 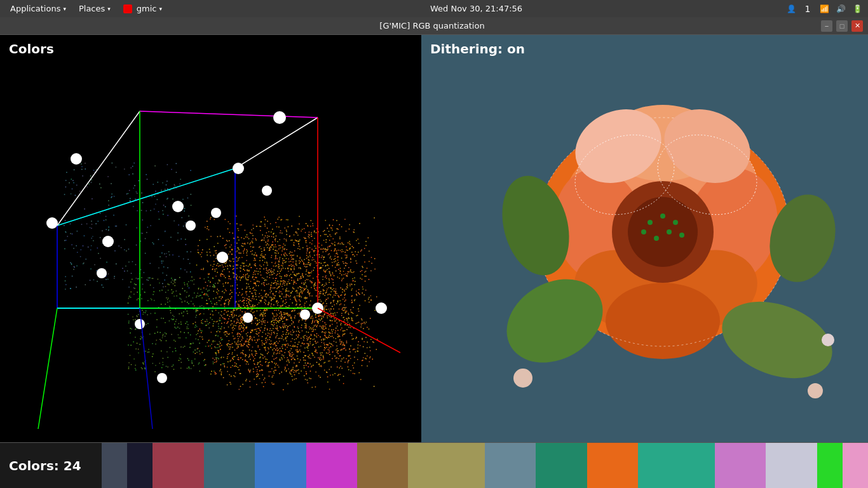 I want to click on dithering-label: Dithering: on, so click(x=478, y=49).